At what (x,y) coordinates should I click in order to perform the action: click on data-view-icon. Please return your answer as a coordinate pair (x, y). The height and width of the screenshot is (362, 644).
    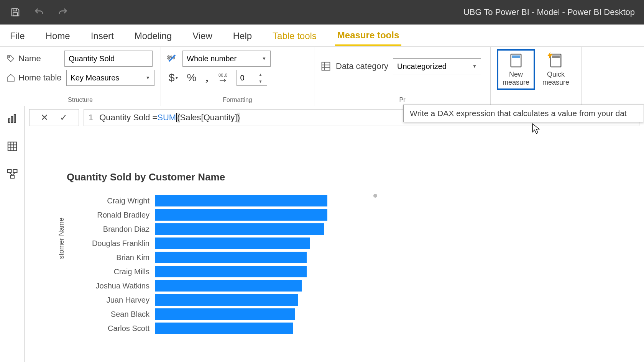
    Looking at the image, I should click on (12, 147).